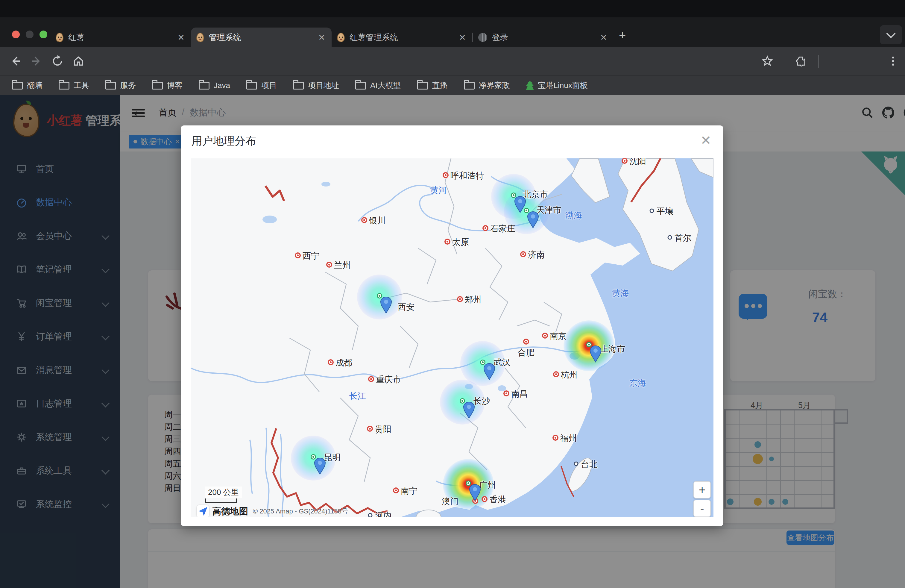 This screenshot has height=588, width=905. I want to click on extensions-button, so click(801, 61).